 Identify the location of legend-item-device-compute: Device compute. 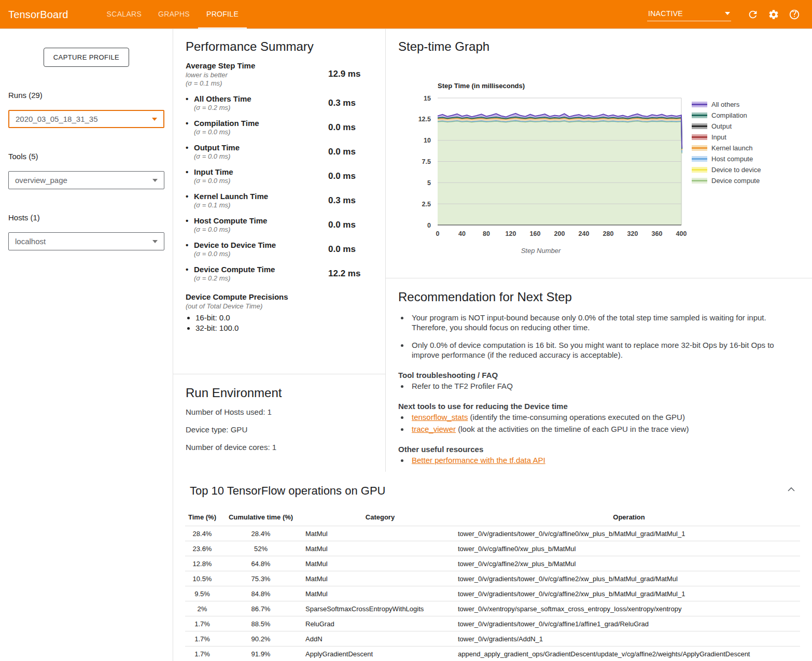
(726, 180).